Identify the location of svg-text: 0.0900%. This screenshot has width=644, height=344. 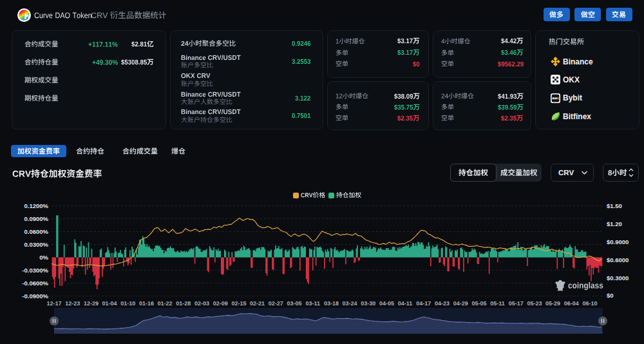
(36, 219).